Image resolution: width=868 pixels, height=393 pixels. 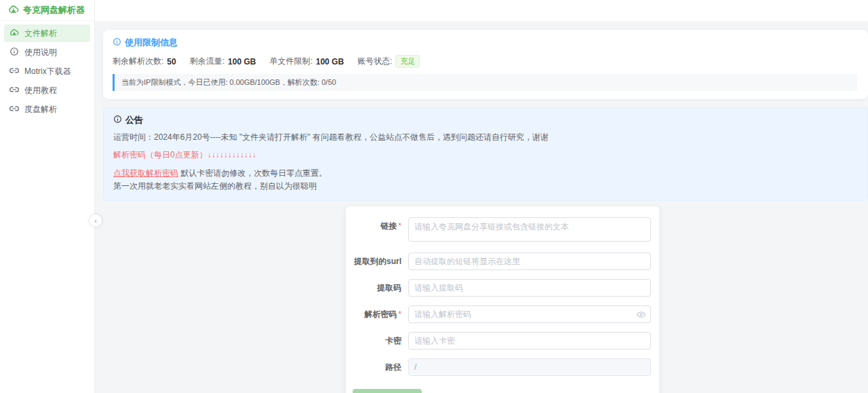 What do you see at coordinates (530, 229) in the screenshot?
I see `link-textarea` at bounding box center [530, 229].